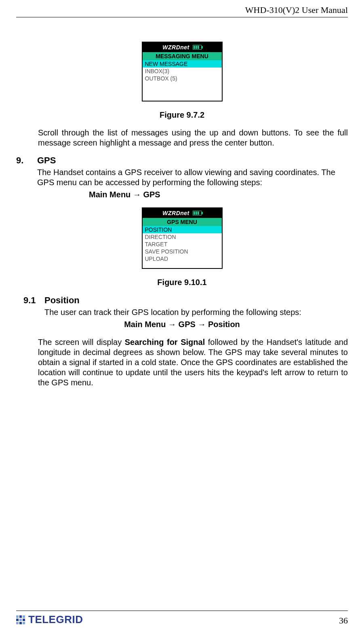  What do you see at coordinates (21, 620) in the screenshot?
I see `logo-grid-icon` at bounding box center [21, 620].